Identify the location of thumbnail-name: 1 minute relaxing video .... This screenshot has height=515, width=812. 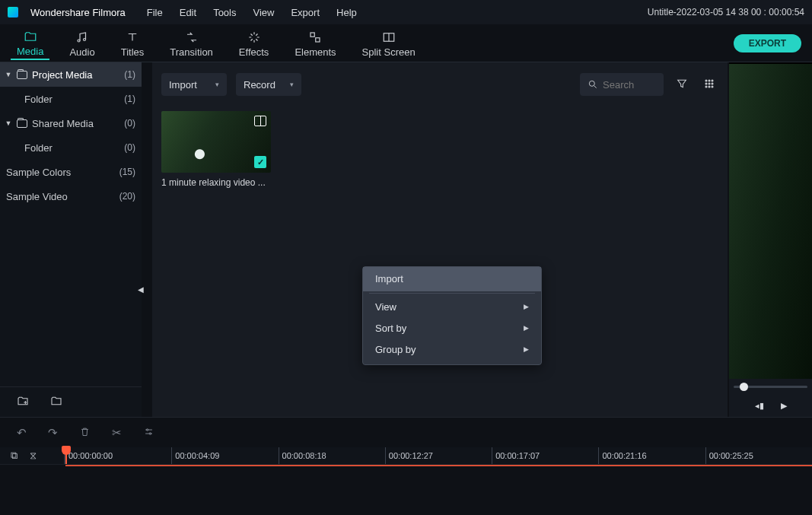
(216, 183).